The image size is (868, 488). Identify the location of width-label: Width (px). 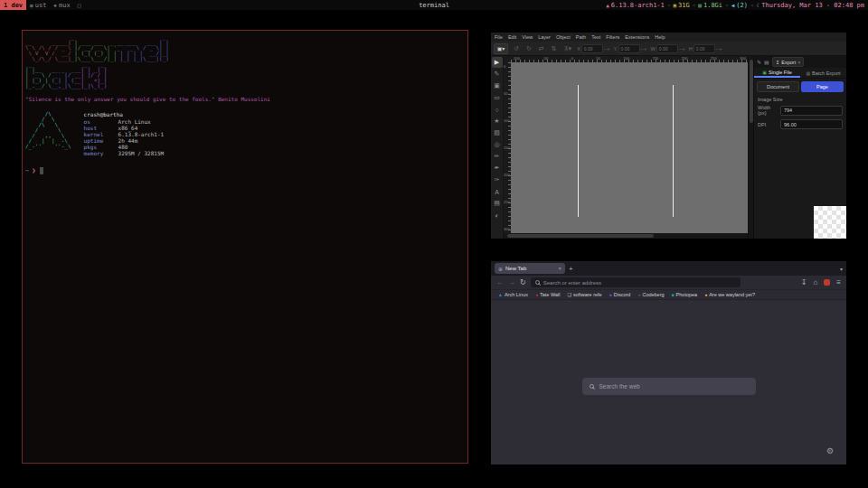
(768, 110).